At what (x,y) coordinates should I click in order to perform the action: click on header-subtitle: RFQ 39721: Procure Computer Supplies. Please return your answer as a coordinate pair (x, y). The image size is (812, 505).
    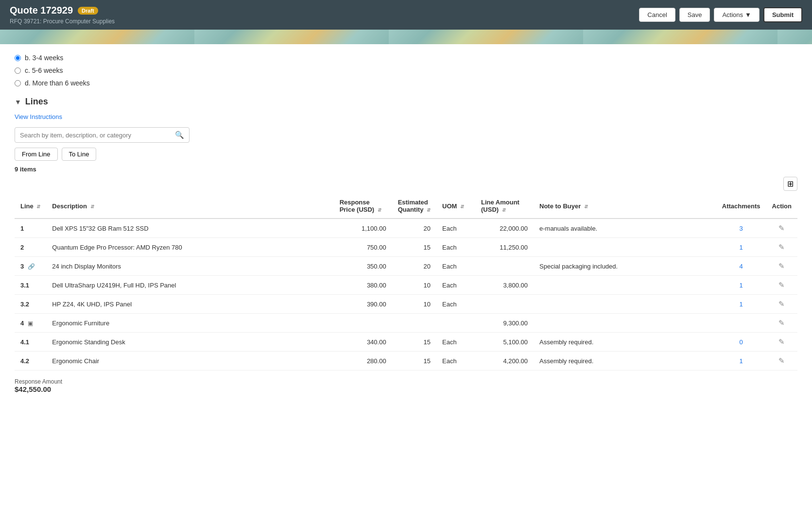
    Looking at the image, I should click on (62, 21).